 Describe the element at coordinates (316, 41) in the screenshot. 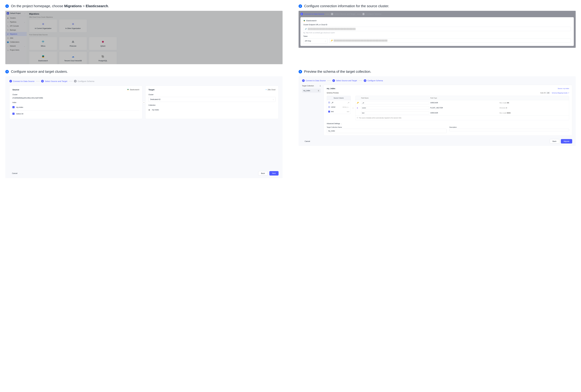

I see `token-type-select: API Key⌄` at that location.